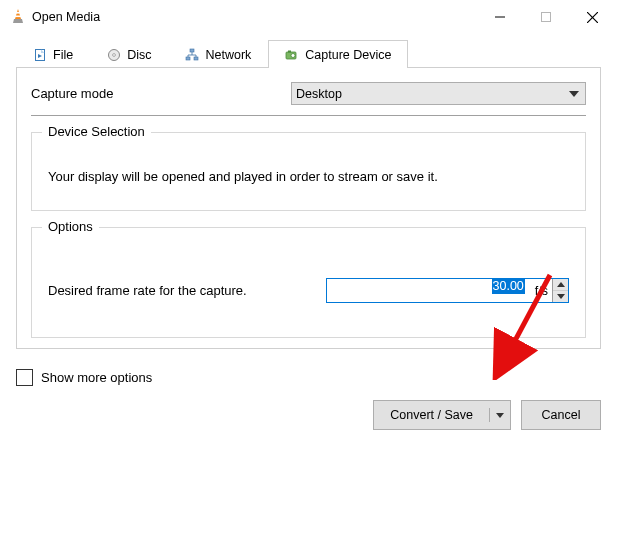  I want to click on divider, so click(308, 116).